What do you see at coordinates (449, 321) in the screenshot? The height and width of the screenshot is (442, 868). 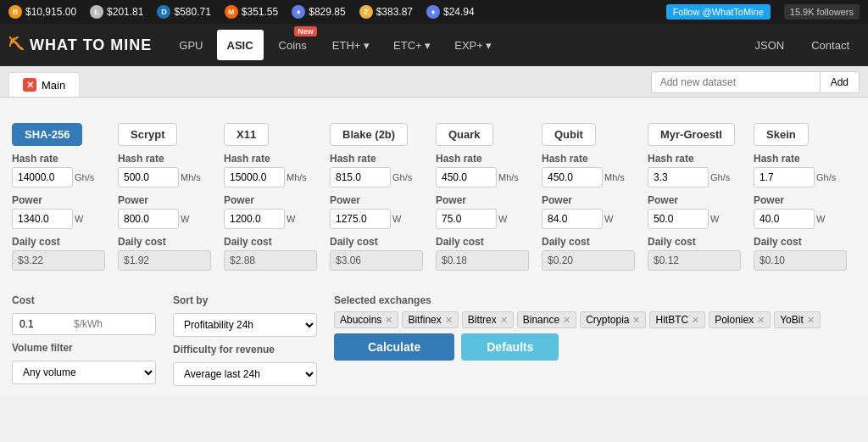 I see `exchange-remove-bitfinex: ✕` at bounding box center [449, 321].